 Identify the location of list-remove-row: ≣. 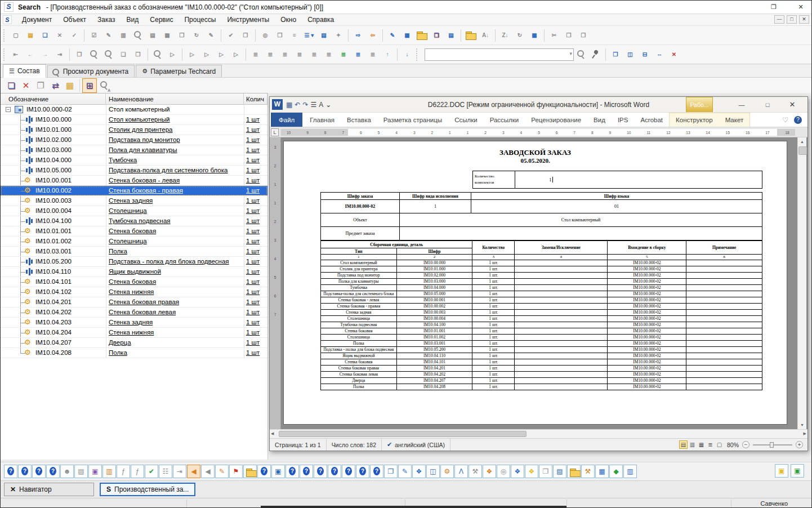
(300, 55).